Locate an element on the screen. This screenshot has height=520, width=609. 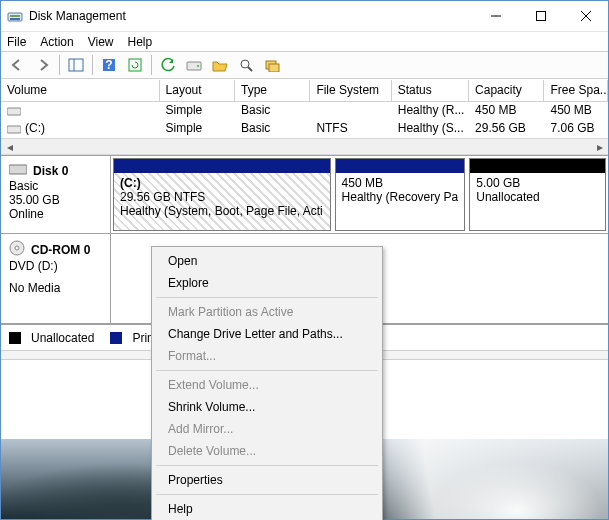
refresh-button is located at coordinates (135, 65).